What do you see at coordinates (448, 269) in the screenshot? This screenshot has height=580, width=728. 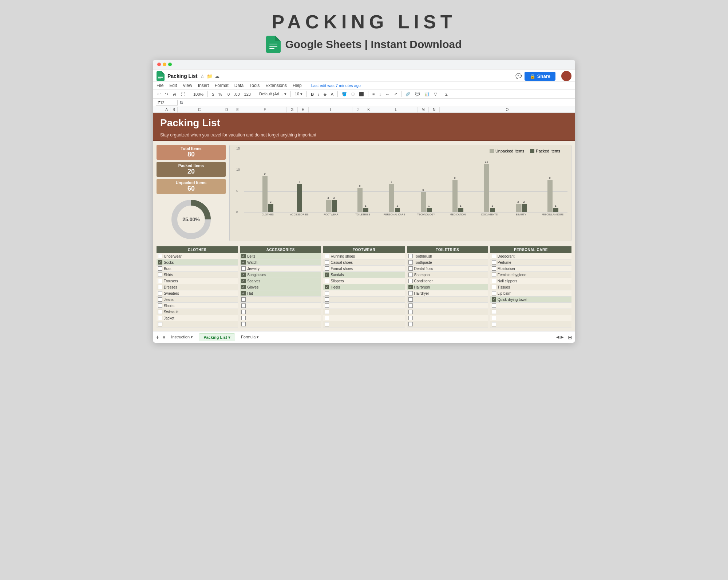 I see `table-row: Dental floss` at bounding box center [448, 269].